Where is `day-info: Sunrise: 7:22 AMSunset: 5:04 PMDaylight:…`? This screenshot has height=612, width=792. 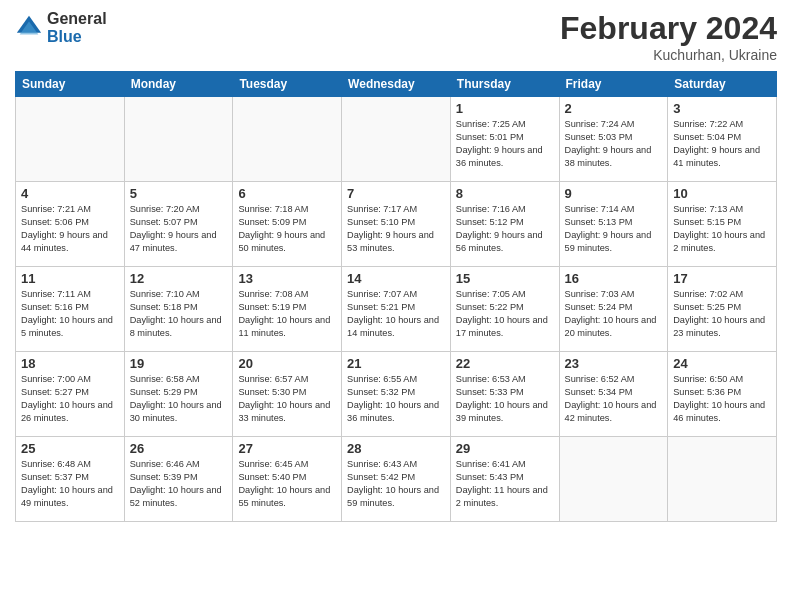 day-info: Sunrise: 7:22 AMSunset: 5:04 PMDaylight:… is located at coordinates (722, 144).